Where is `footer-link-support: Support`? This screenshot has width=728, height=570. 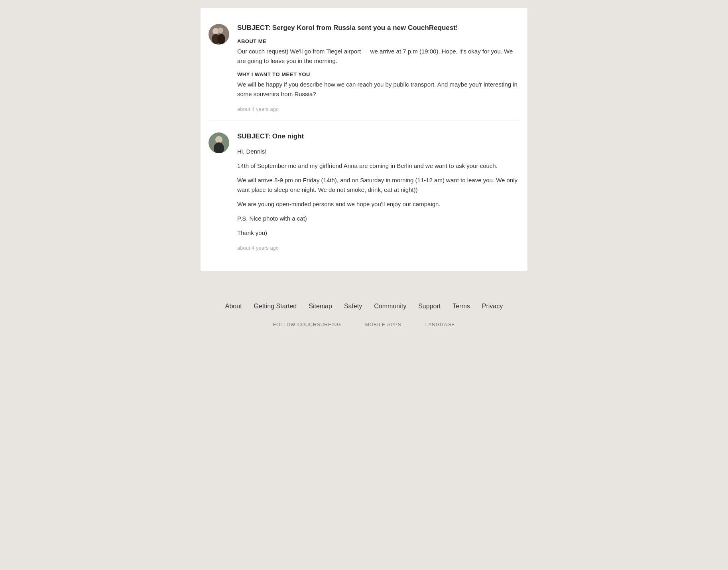 footer-link-support: Support is located at coordinates (429, 306).